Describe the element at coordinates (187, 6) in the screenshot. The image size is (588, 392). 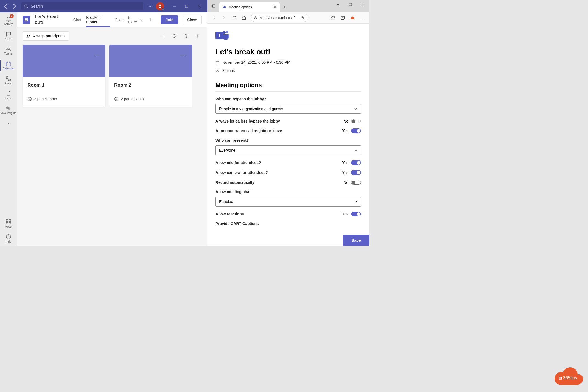
I see `maximize-button` at that location.